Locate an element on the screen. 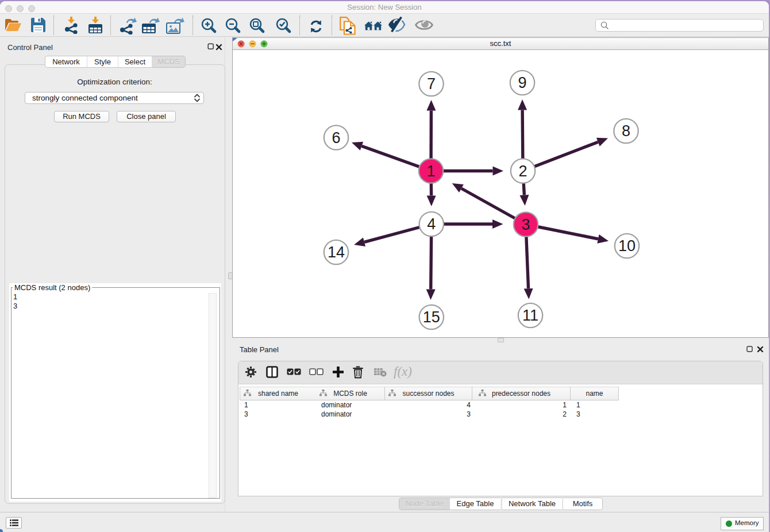 Image resolution: width=770 pixels, height=532 pixels. svg-text: 9 is located at coordinates (522, 83).